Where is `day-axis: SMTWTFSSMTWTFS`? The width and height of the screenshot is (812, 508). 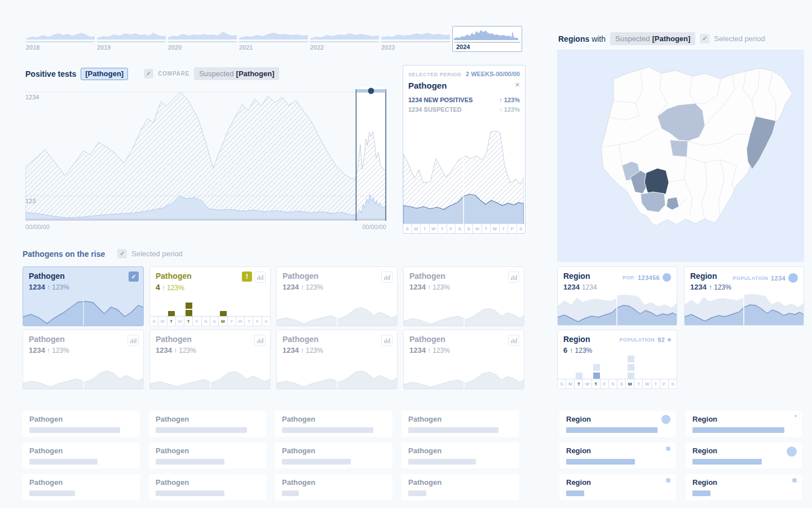 day-axis: SMTWTFSSMTWTFS is located at coordinates (210, 321).